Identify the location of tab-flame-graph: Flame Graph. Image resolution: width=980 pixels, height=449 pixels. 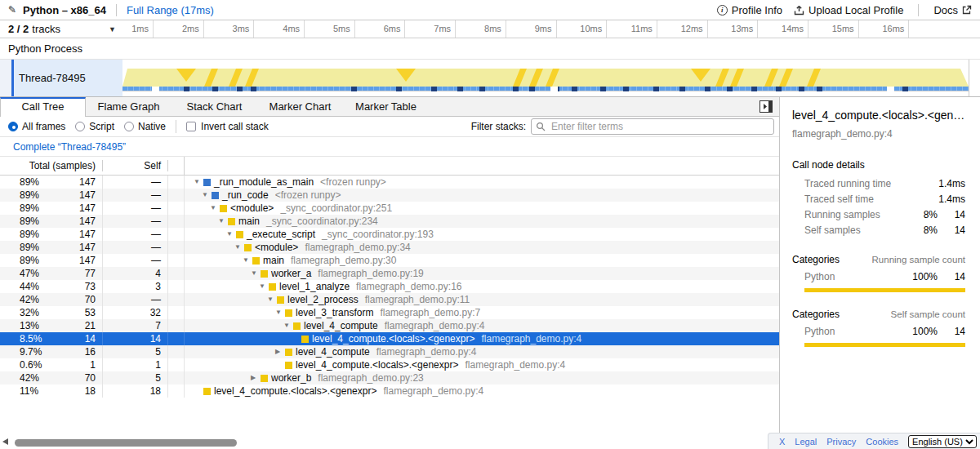
(129, 106).